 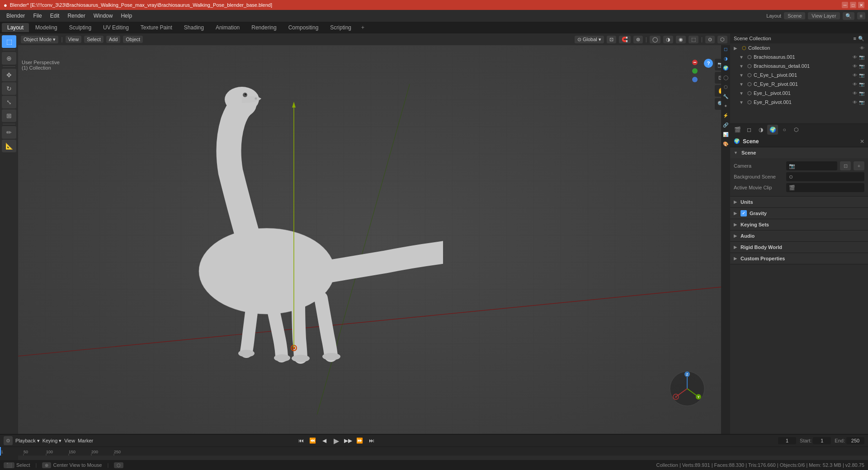 What do you see at coordinates (726, 49) in the screenshot?
I see `prop-output-icon: ◻` at bounding box center [726, 49].